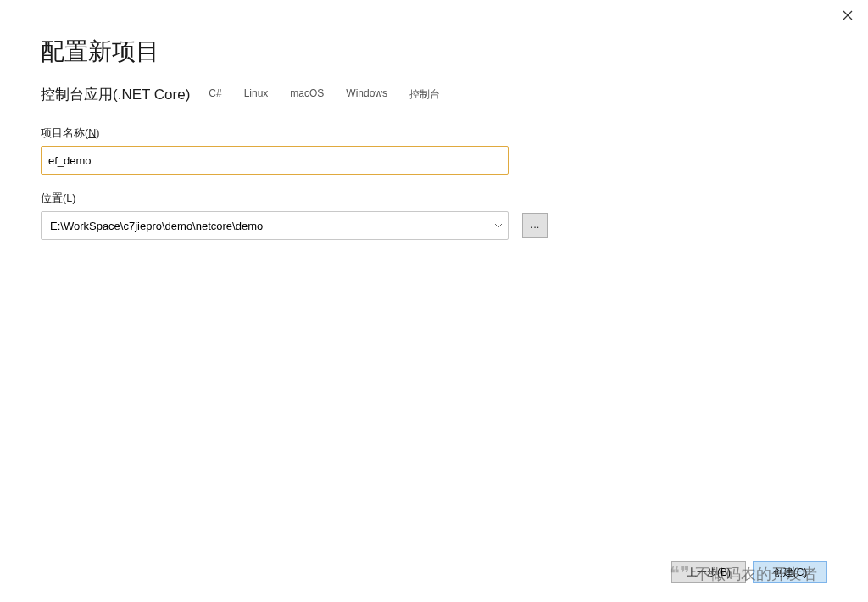 The height and width of the screenshot is (602, 868). I want to click on project-name-label: 项目名称(N), so click(434, 134).